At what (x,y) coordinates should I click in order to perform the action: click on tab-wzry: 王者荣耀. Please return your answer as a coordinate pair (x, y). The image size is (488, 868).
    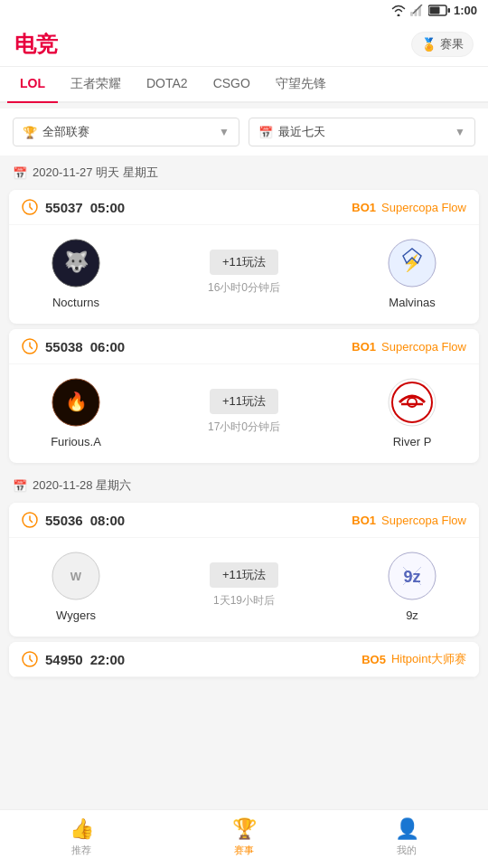
    Looking at the image, I should click on (96, 84).